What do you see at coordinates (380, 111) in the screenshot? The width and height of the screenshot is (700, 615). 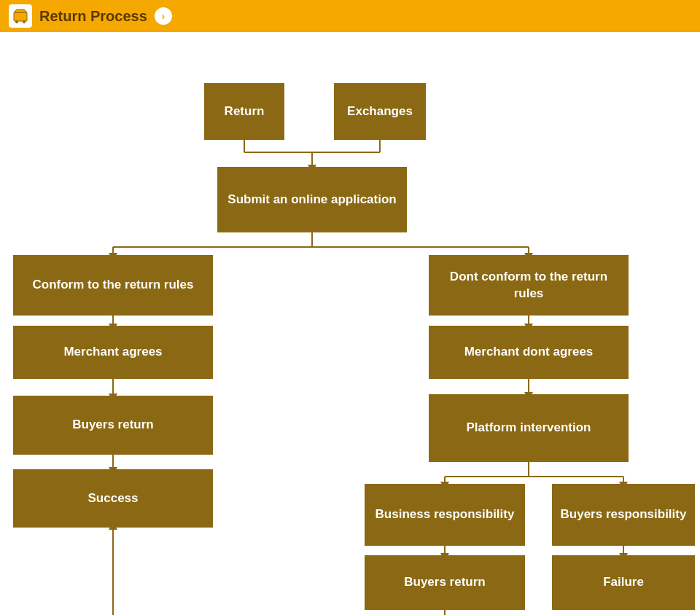 I see `exchanges-box: Exchanges` at bounding box center [380, 111].